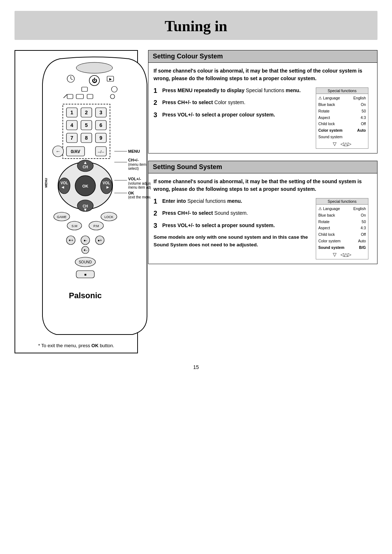 The height and width of the screenshot is (554, 392). What do you see at coordinates (86, 125) in the screenshot?
I see `svg-text: 5` at bounding box center [86, 125].